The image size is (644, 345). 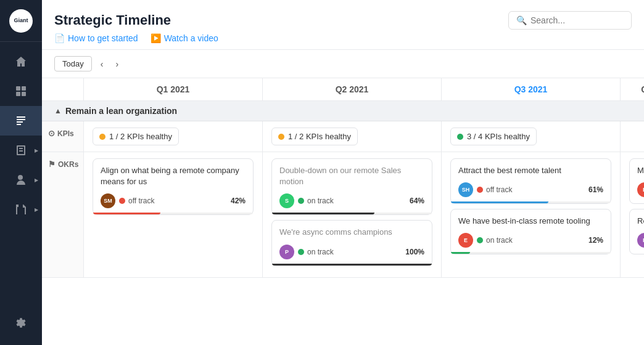 I want to click on status-row-q3-0: off track, so click(x=495, y=190).